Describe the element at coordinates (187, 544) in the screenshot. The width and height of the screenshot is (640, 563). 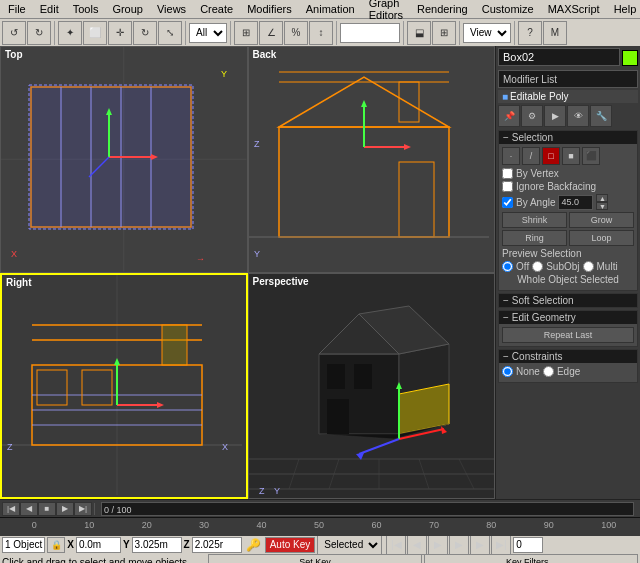
I see `z-label: Z` at that location.